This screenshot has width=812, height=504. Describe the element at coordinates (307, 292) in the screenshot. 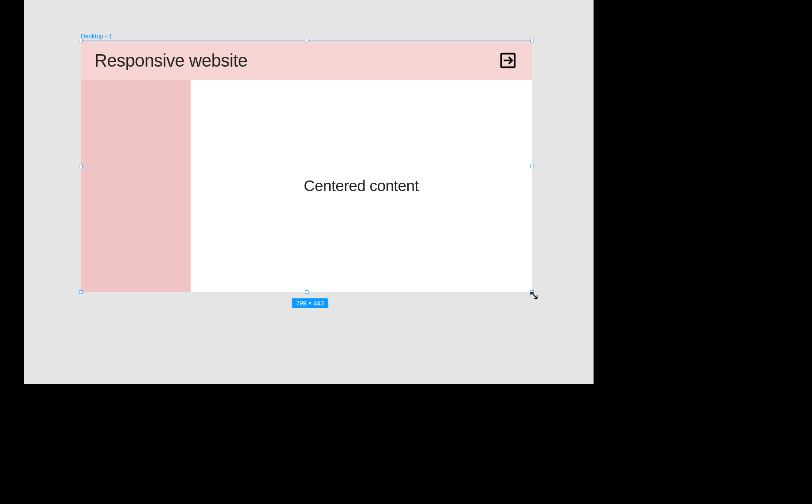

I see `selection-handle-bottom-middle` at that location.